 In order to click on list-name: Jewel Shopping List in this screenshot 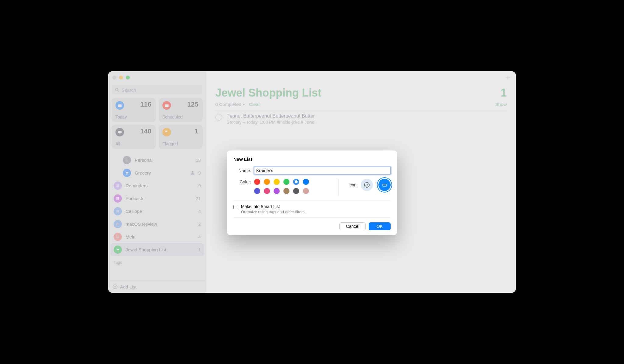, I will do `click(162, 250)`.